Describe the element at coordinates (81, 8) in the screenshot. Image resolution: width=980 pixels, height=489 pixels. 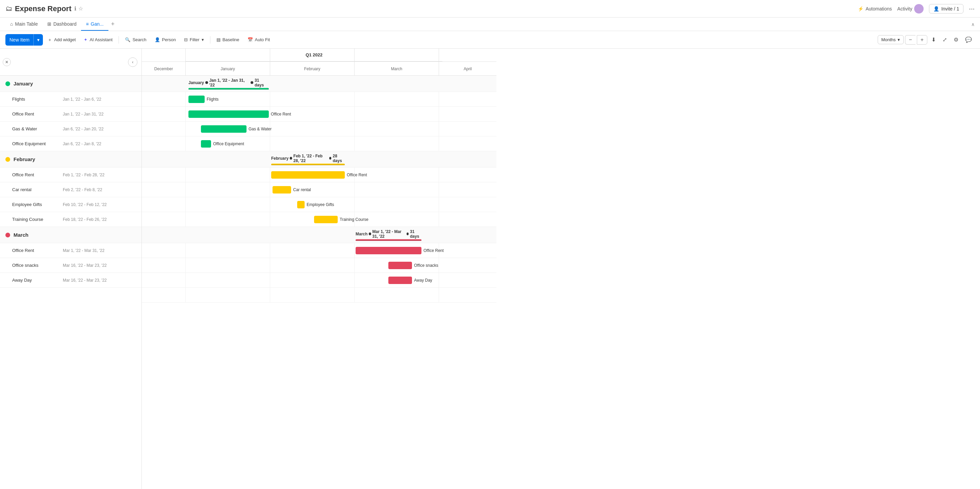
I see `star-icon: ☆` at that location.